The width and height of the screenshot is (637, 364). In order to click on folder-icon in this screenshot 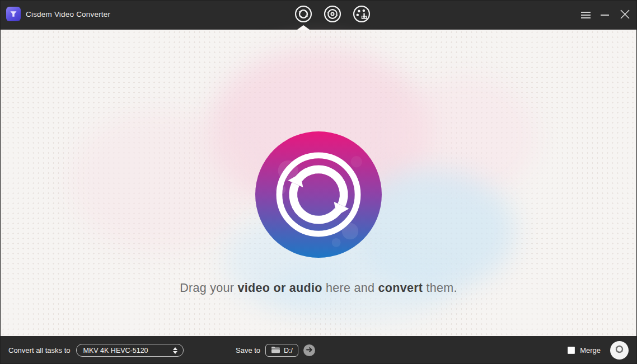, I will do `click(275, 351)`.